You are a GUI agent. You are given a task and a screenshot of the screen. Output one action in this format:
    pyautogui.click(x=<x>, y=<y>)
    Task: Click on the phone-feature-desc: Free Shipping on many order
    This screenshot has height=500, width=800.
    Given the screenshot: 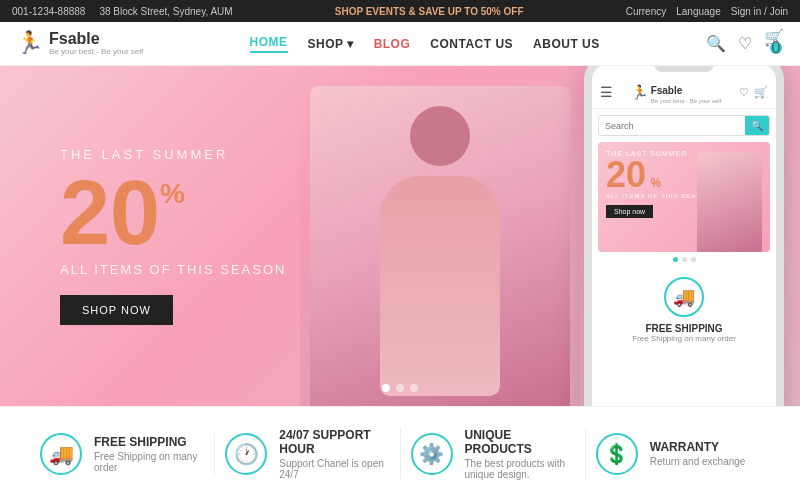 What is the action you would take?
    pyautogui.click(x=684, y=338)
    